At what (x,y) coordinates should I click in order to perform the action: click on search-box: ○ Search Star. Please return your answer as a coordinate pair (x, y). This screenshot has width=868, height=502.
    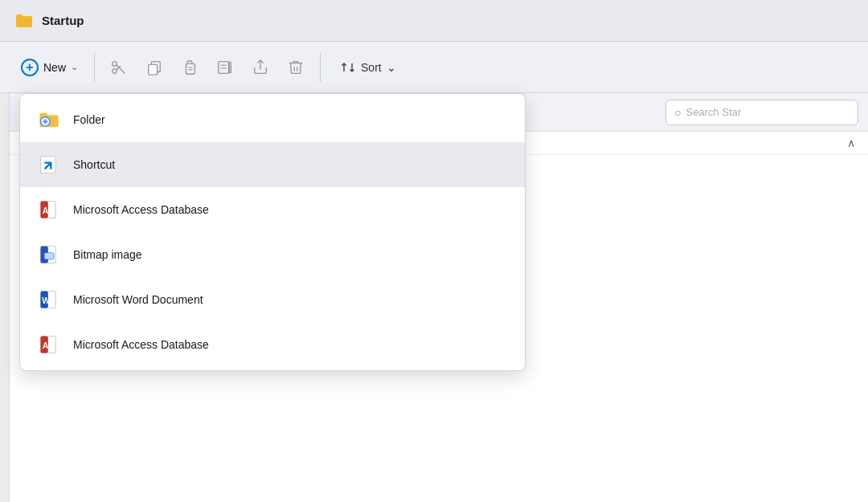
    Looking at the image, I should click on (762, 112).